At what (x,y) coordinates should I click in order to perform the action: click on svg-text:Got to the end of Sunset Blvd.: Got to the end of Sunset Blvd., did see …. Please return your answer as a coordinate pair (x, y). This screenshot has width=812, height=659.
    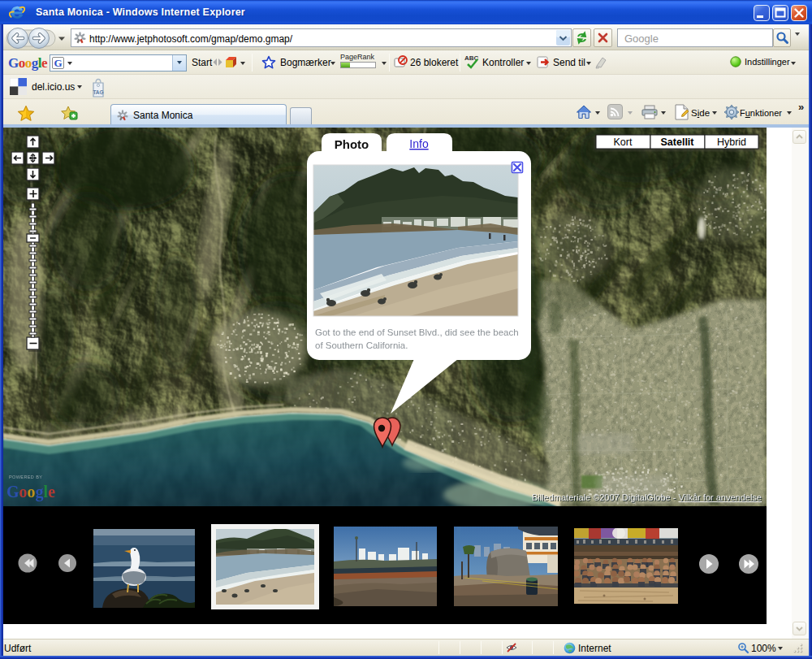
    Looking at the image, I should click on (417, 332).